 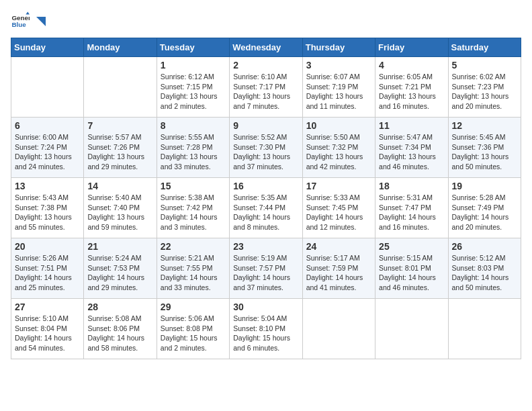 I want to click on calendar-cell: 10Sunrise: 5:50 AM Sunset: 7:32 PM Dayli…, so click(x=339, y=148).